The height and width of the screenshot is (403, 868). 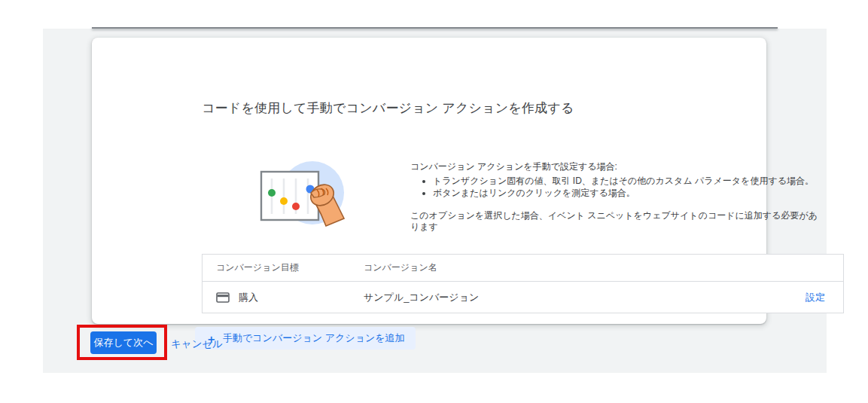 I want to click on event-snippet-note: このオプションを選択した場合、イベント スニペットをウェブサイトのコードに追加す…, so click(x=616, y=221).